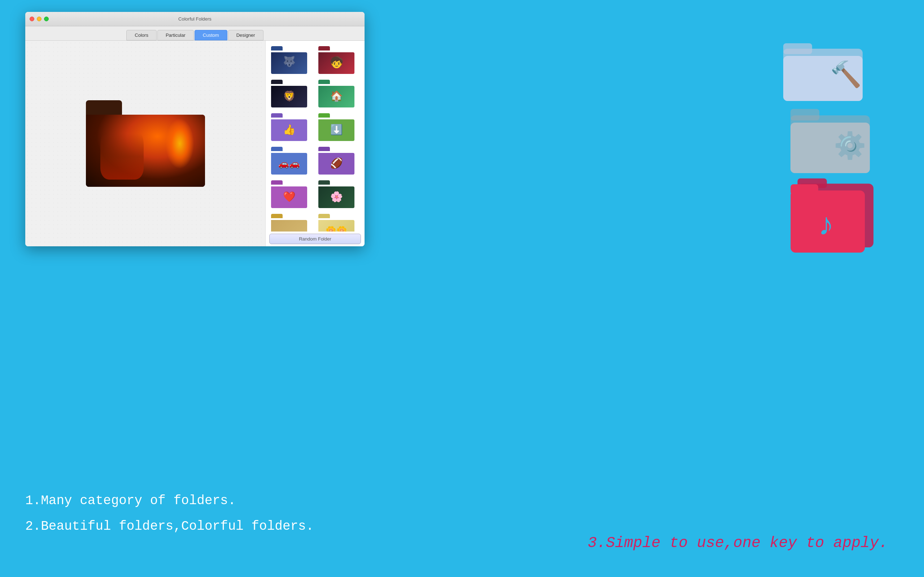 This screenshot has height=577, width=924. Describe the element at coordinates (145, 151) in the screenshot. I see `folder-artwork` at that location.